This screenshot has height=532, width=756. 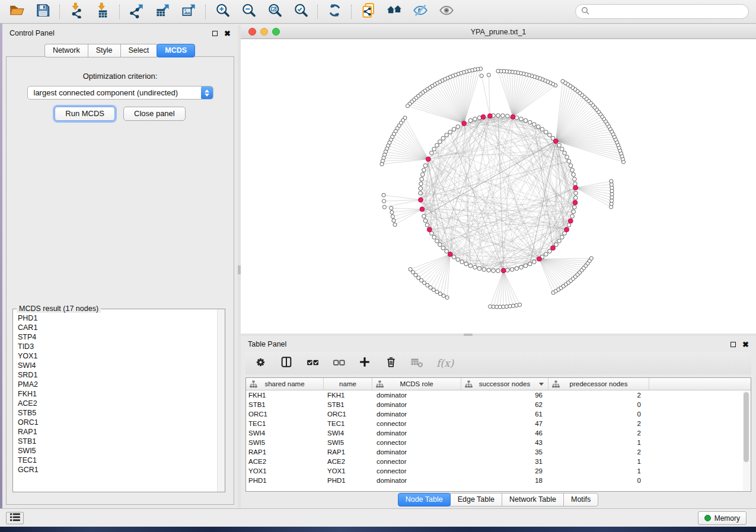 What do you see at coordinates (722, 518) in the screenshot?
I see `memory-button: Memory` at bounding box center [722, 518].